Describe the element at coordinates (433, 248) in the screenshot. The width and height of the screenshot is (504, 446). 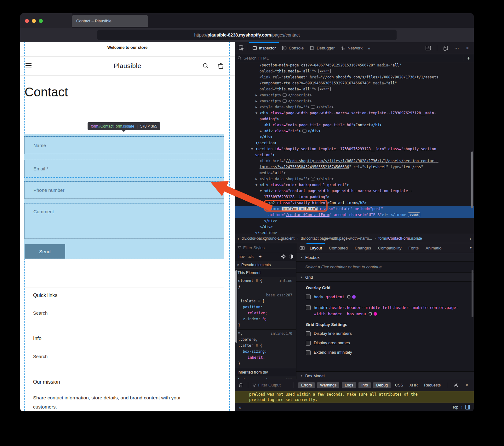
I see `tab-animations: Animatio` at that location.